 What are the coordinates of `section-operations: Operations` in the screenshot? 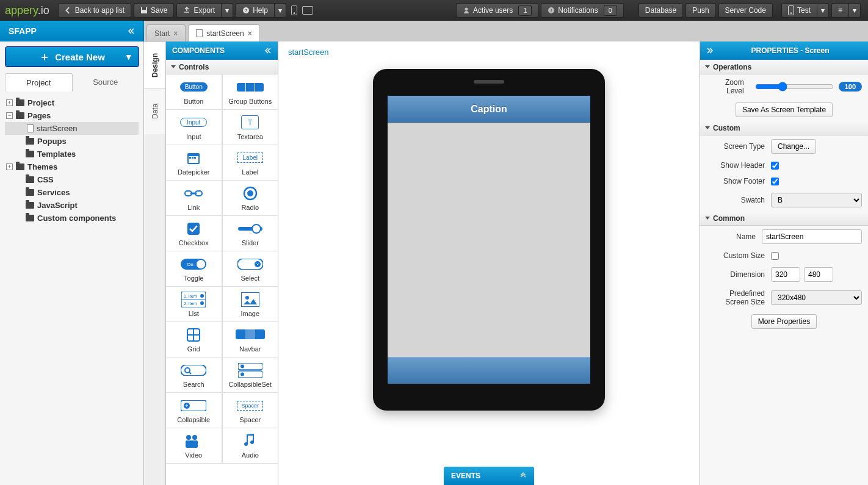 It's located at (784, 67).